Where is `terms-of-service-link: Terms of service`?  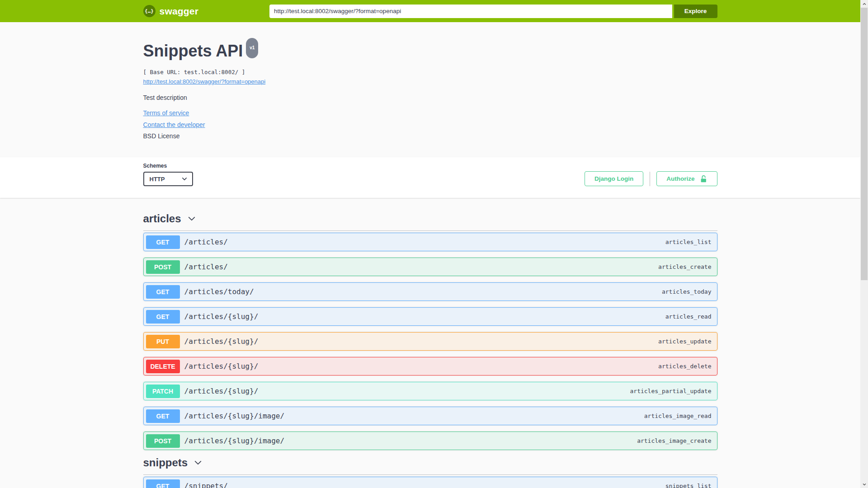
terms-of-service-link: Terms of service is located at coordinates (166, 113).